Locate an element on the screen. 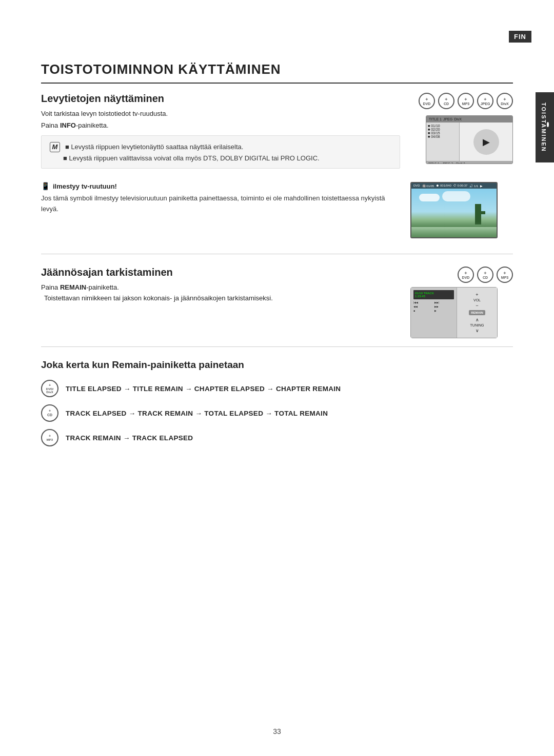 This screenshot has height=756, width=554. remain-key: REMAIN is located at coordinates (73, 287).